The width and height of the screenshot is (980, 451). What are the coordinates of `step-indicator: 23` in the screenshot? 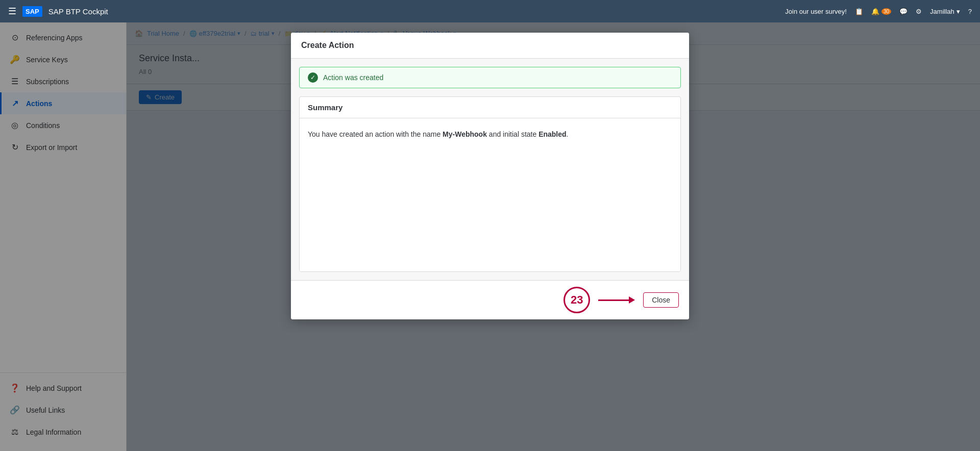 It's located at (577, 300).